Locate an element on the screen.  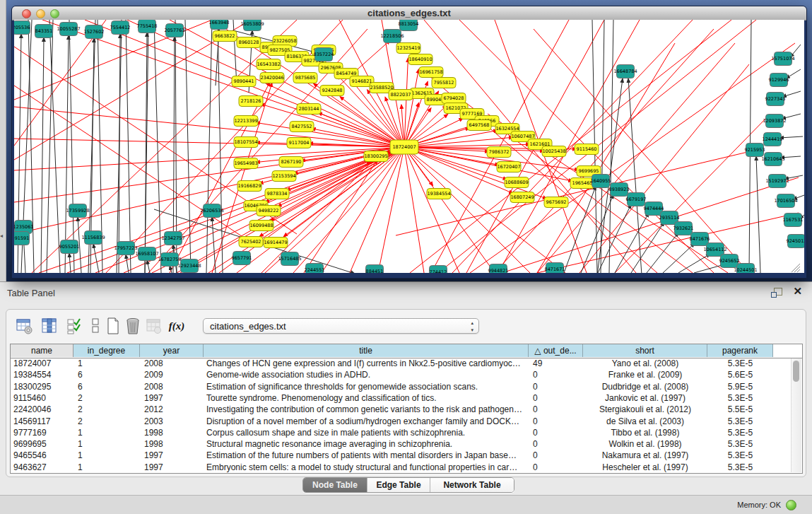
column-header-in_degree: in_degree is located at coordinates (107, 351).